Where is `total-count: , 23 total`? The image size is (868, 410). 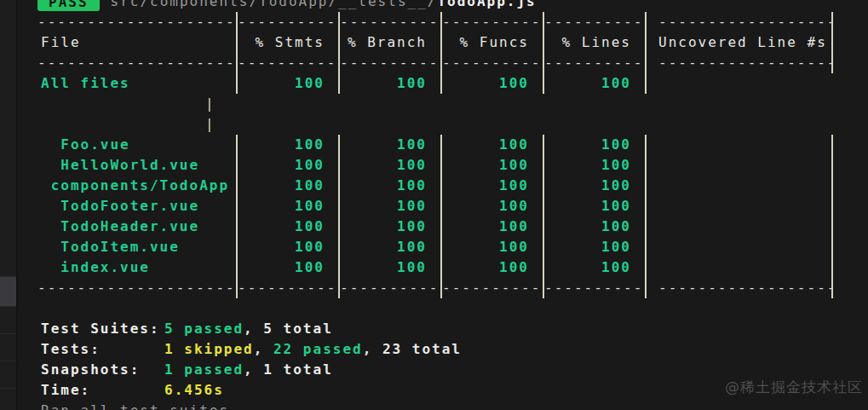
total-count: , 23 total is located at coordinates (412, 349).